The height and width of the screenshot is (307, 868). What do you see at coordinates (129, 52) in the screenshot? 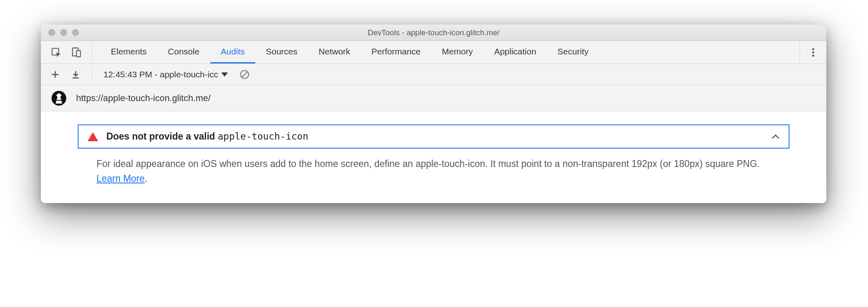
I see `tab-elements: Elements` at bounding box center [129, 52].